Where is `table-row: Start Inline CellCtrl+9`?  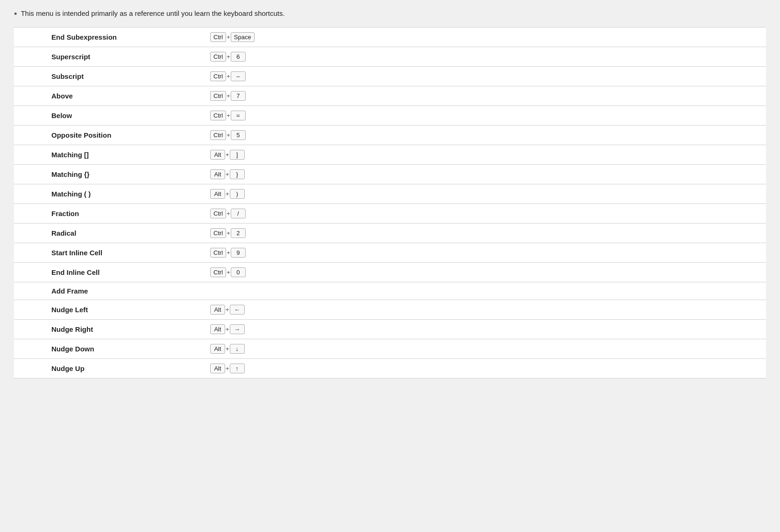
table-row: Start Inline CellCtrl+9 is located at coordinates (390, 253).